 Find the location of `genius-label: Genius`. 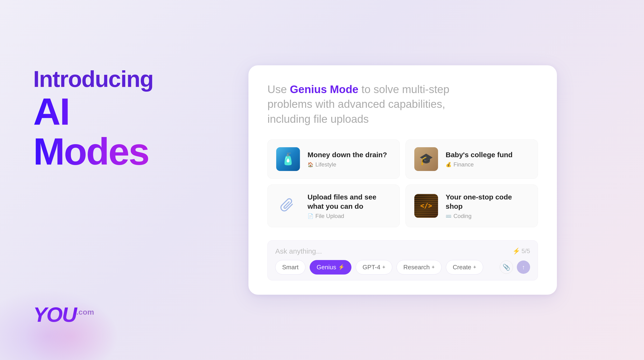

genius-label: Genius is located at coordinates (326, 267).